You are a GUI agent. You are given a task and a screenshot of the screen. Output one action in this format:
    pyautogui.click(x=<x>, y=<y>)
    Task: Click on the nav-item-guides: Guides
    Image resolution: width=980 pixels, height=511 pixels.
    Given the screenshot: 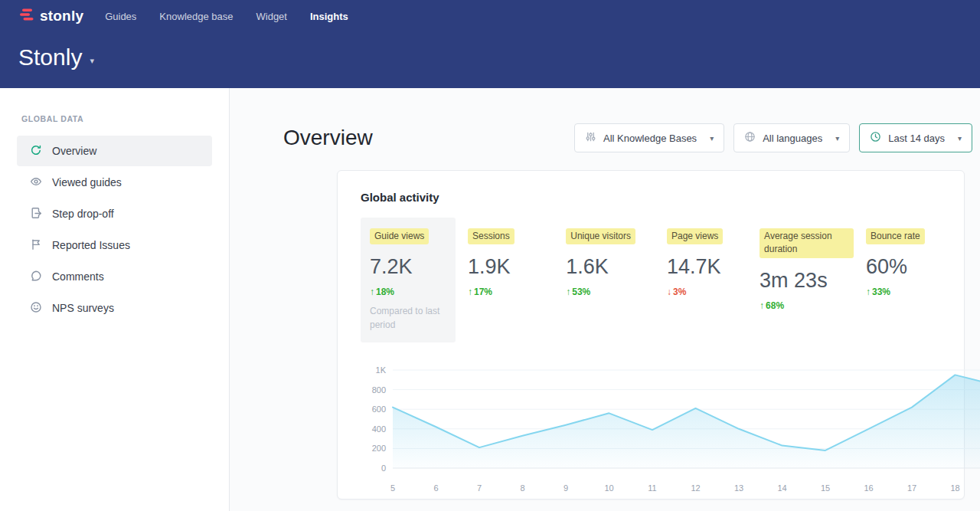 What is the action you would take?
    pyautogui.click(x=121, y=17)
    